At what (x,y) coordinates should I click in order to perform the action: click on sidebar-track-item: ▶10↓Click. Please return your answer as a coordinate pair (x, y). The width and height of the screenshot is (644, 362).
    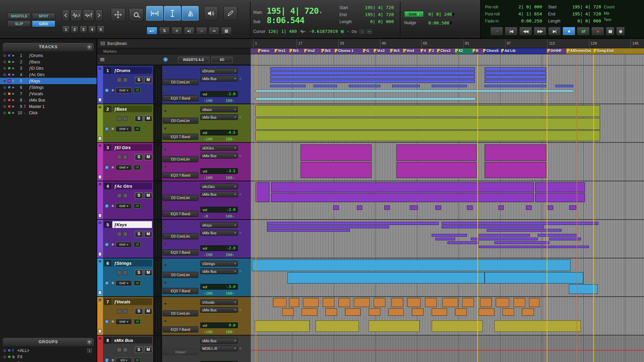
    Looking at the image, I should click on (48, 113).